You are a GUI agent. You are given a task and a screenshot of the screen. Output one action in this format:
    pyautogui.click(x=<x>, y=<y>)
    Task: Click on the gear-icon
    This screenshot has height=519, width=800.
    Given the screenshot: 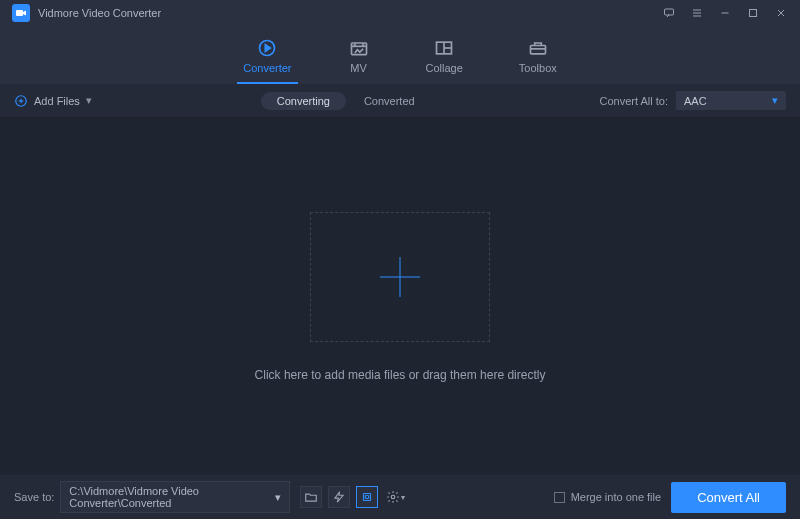 What is the action you would take?
    pyautogui.click(x=393, y=497)
    